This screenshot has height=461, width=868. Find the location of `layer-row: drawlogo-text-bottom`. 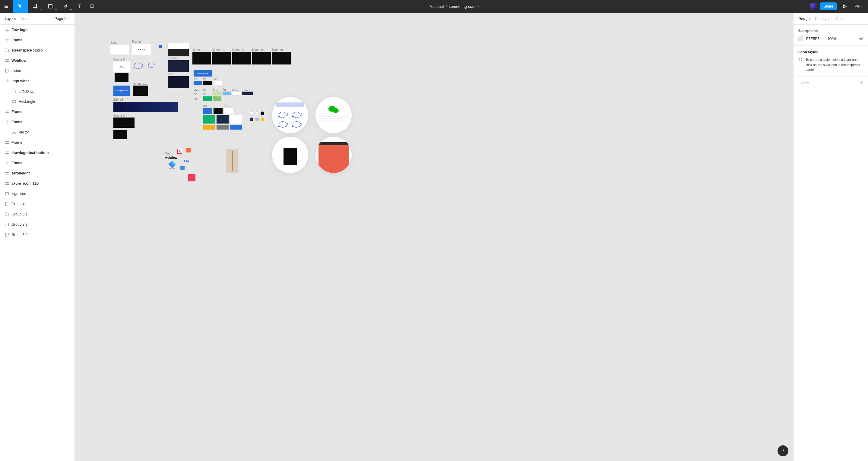

layer-row: drawlogo-text-bottom is located at coordinates (37, 153).